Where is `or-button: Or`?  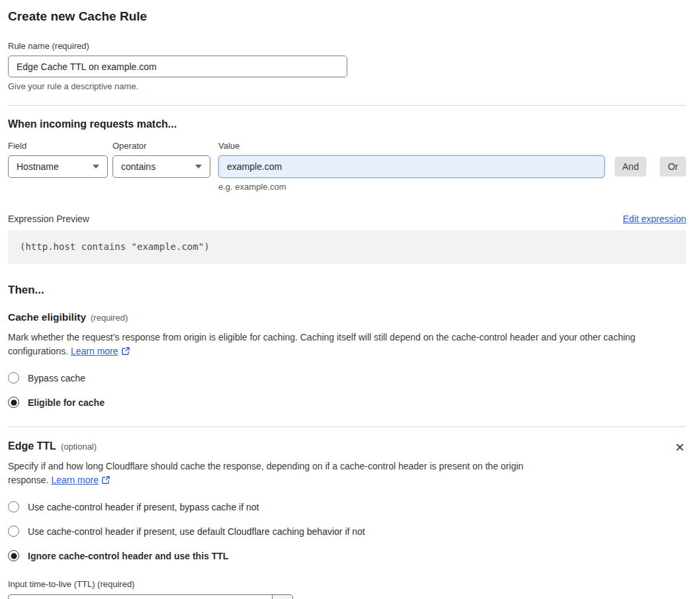 or-button: Or is located at coordinates (673, 167).